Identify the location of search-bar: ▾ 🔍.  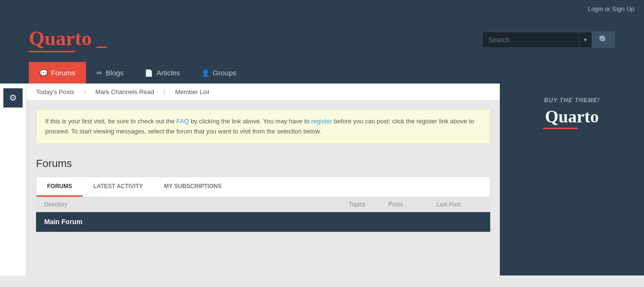
(549, 39).